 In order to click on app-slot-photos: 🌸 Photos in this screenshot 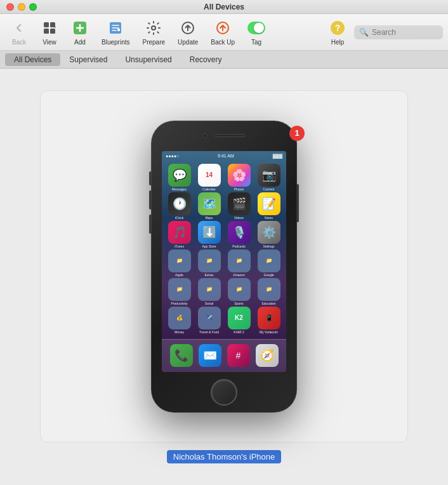, I will do `click(239, 178)`.